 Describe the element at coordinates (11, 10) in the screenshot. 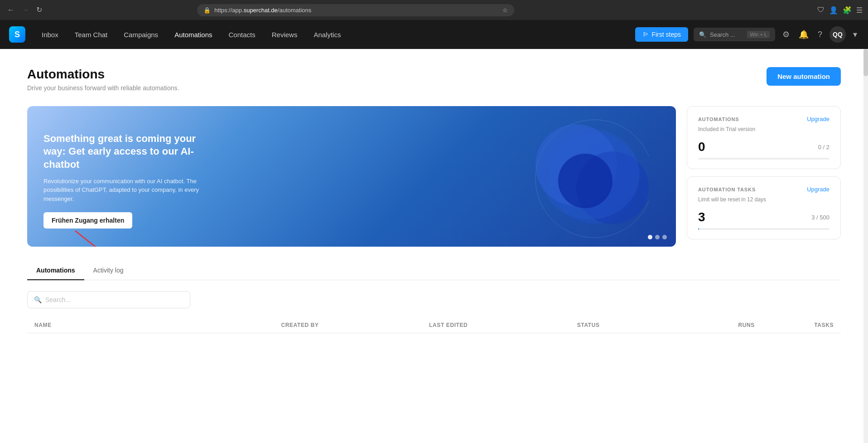

I see `back-button: ←` at that location.